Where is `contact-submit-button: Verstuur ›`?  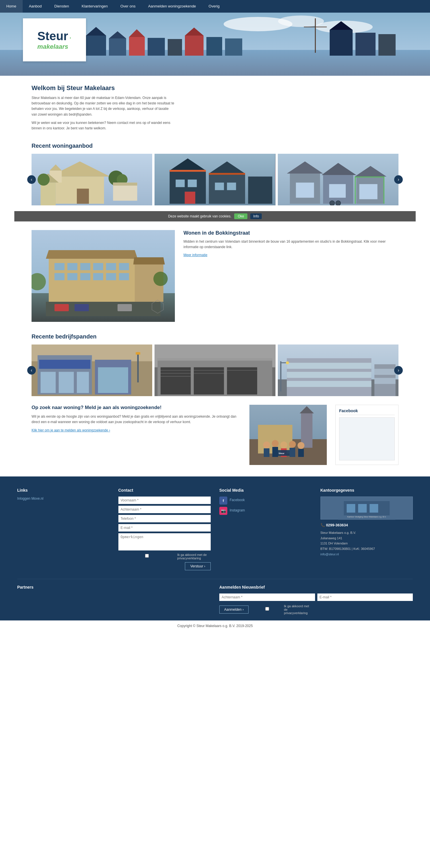
contact-submit-button: Verstuur › is located at coordinates (198, 566).